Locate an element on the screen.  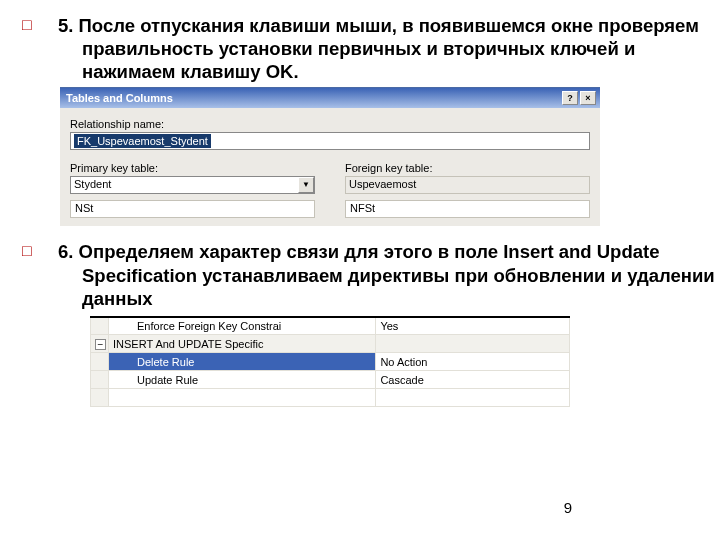
step5-text: 5. После отпускания клавиши мыши, в появ… is located at coordinates (378, 48).